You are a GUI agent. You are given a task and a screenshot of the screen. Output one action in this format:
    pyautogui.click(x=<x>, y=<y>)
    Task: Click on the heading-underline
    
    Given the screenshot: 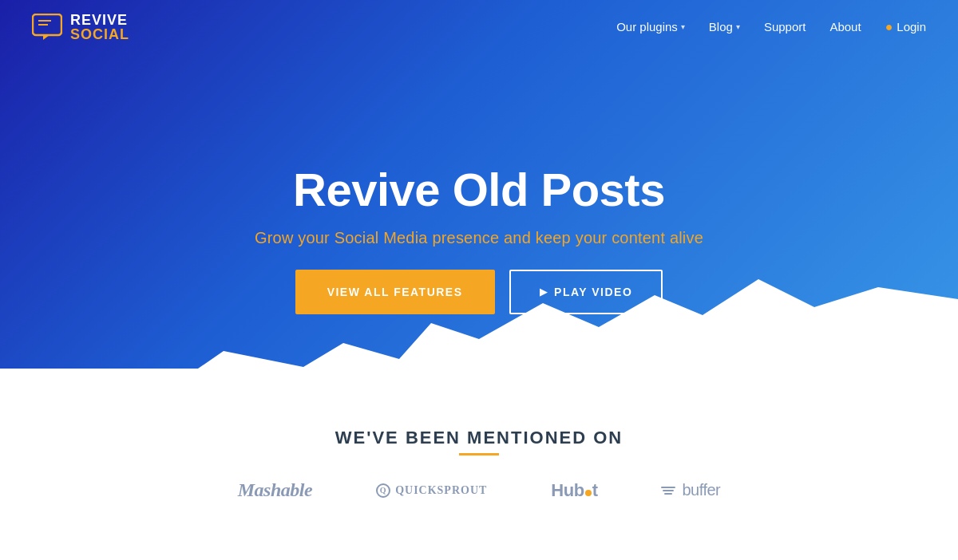 What is the action you would take?
    pyautogui.click(x=479, y=455)
    